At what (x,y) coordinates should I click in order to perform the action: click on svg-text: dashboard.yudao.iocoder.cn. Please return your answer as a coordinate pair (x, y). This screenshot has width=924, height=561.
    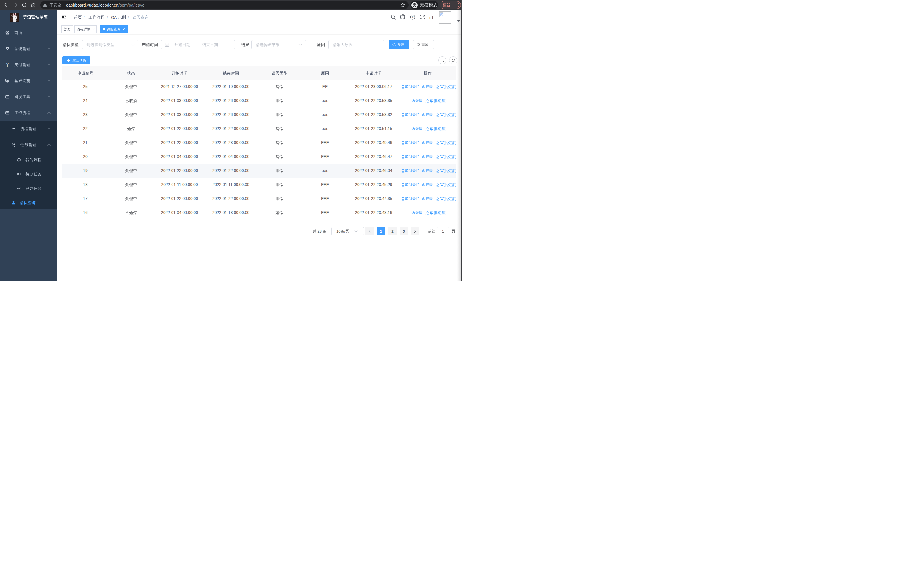
    Looking at the image, I should click on (92, 5).